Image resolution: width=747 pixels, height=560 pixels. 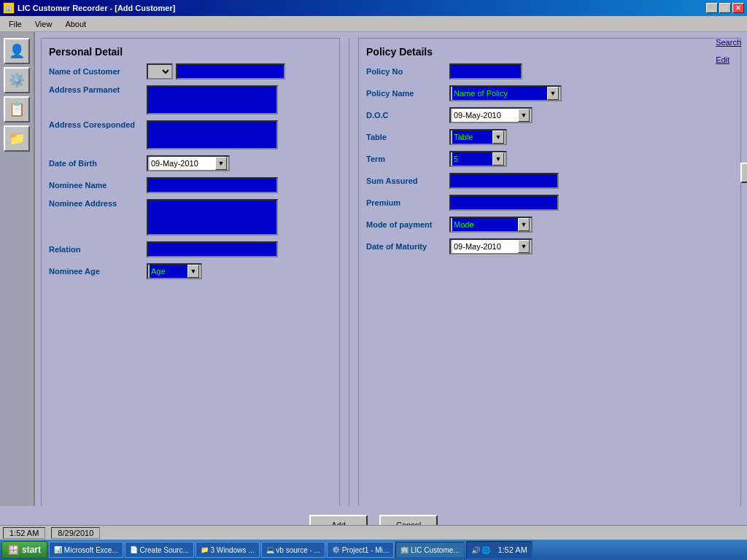 I want to click on menu-file: File, so click(x=15, y=24).